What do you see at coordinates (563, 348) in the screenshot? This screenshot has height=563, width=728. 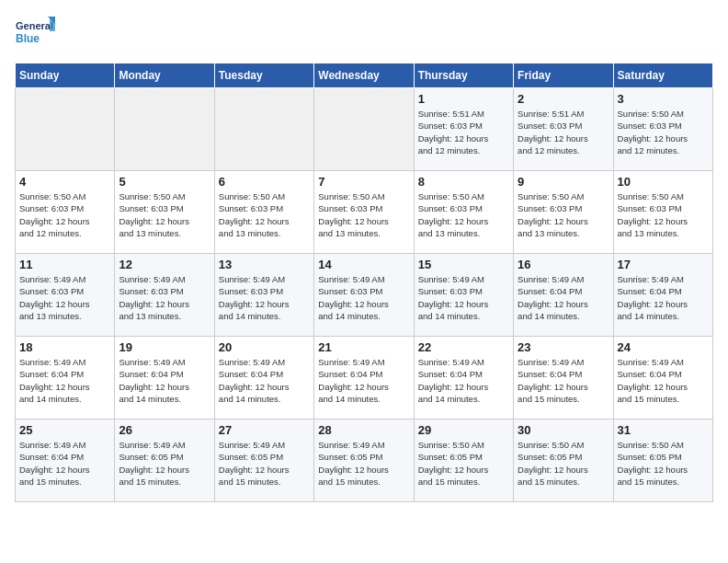 I see `day-number: 23` at bounding box center [563, 348].